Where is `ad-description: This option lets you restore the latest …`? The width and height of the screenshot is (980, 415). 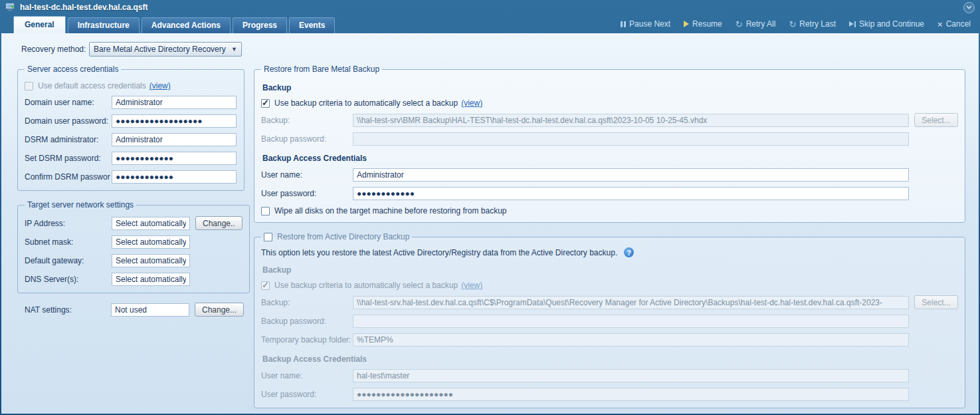 ad-description: This option lets you restore the latest … is located at coordinates (439, 253).